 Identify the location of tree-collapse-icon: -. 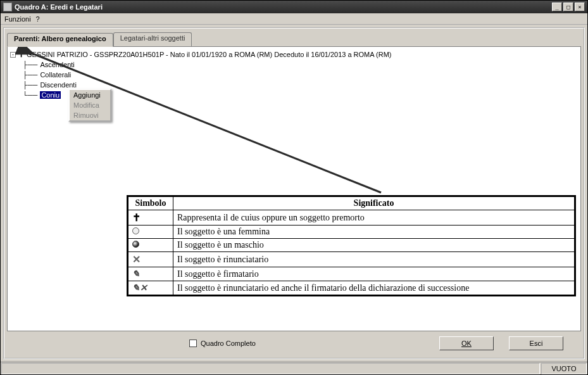
(13, 54).